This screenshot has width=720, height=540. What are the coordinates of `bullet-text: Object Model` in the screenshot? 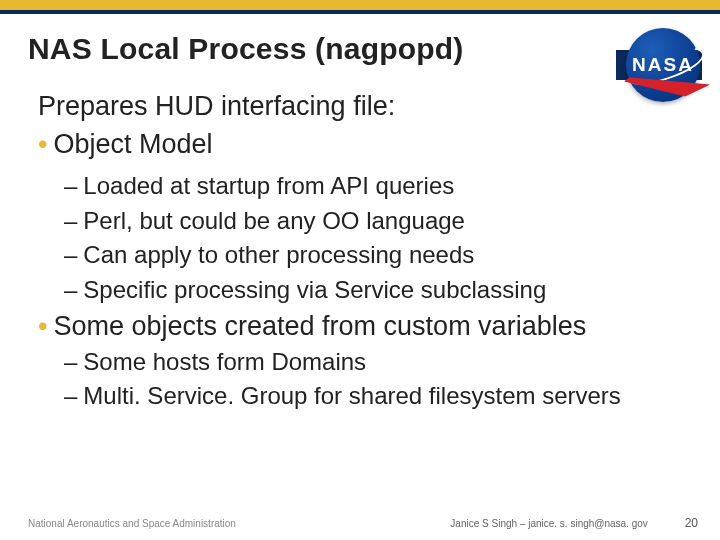 It's located at (132, 144).